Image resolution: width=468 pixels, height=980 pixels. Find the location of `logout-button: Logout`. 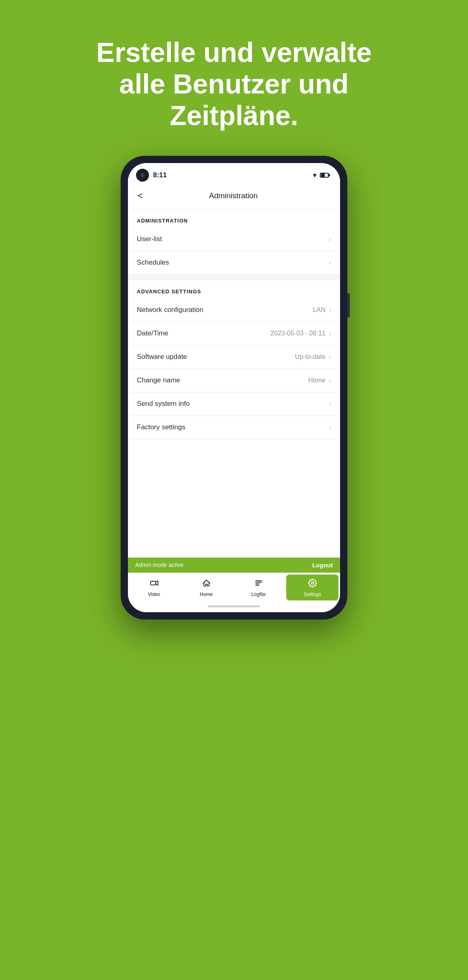

logout-button: Logout is located at coordinates (322, 565).